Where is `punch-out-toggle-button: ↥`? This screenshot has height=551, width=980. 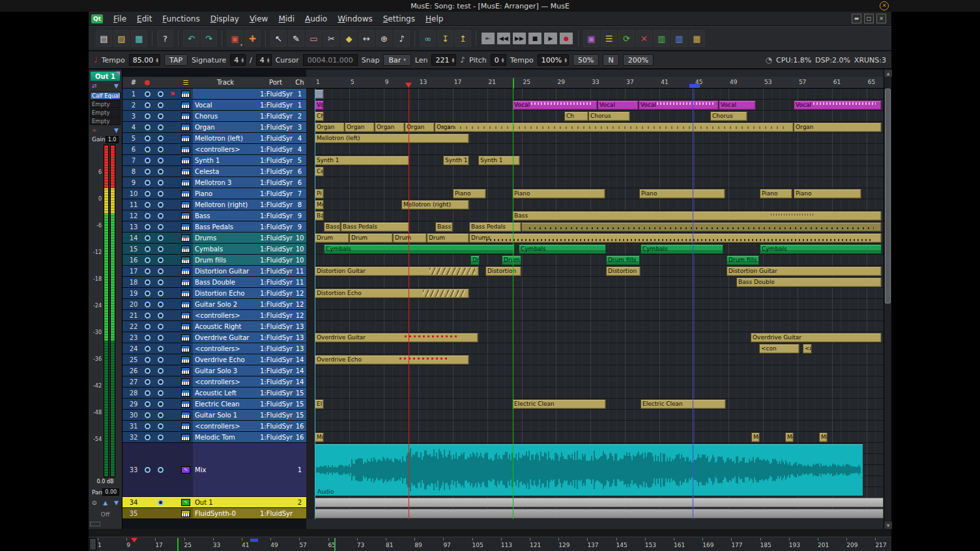
punch-out-toggle-button: ↥ is located at coordinates (463, 38).